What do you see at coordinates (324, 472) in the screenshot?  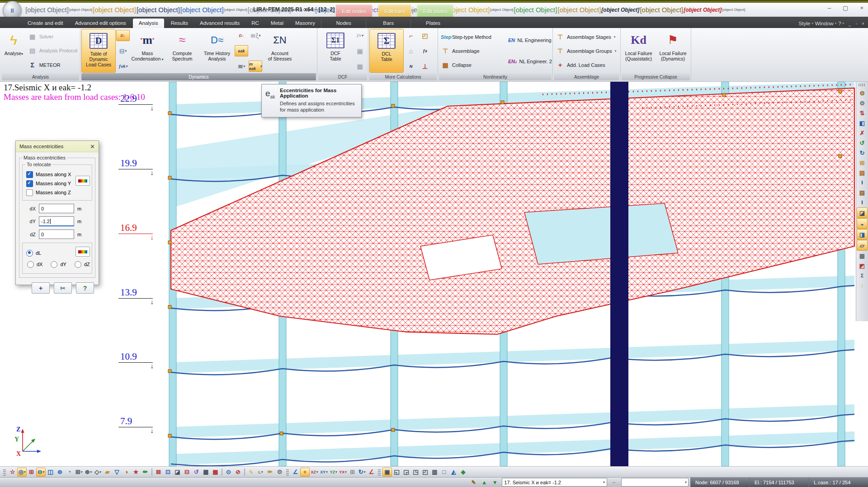 I see `bottom-toolbar-icon: XY` at bounding box center [324, 472].